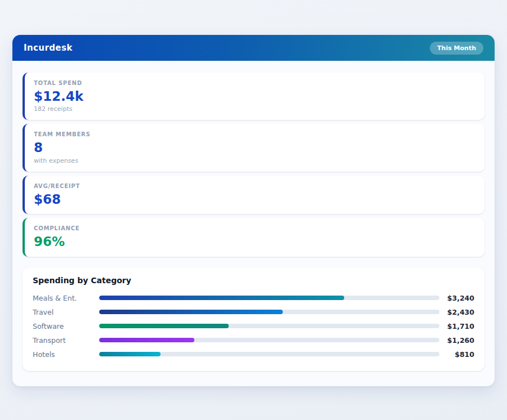  What do you see at coordinates (254, 327) in the screenshot?
I see `chart-row: Software$1,710` at bounding box center [254, 327].